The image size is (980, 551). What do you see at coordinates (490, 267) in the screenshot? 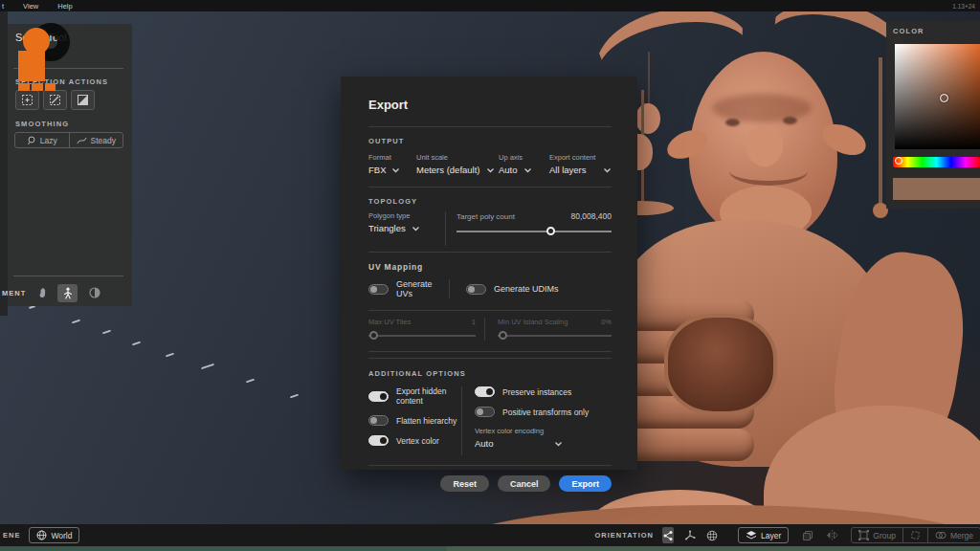
I see `uv-mapping-section-label: UV Mapping` at bounding box center [490, 267].